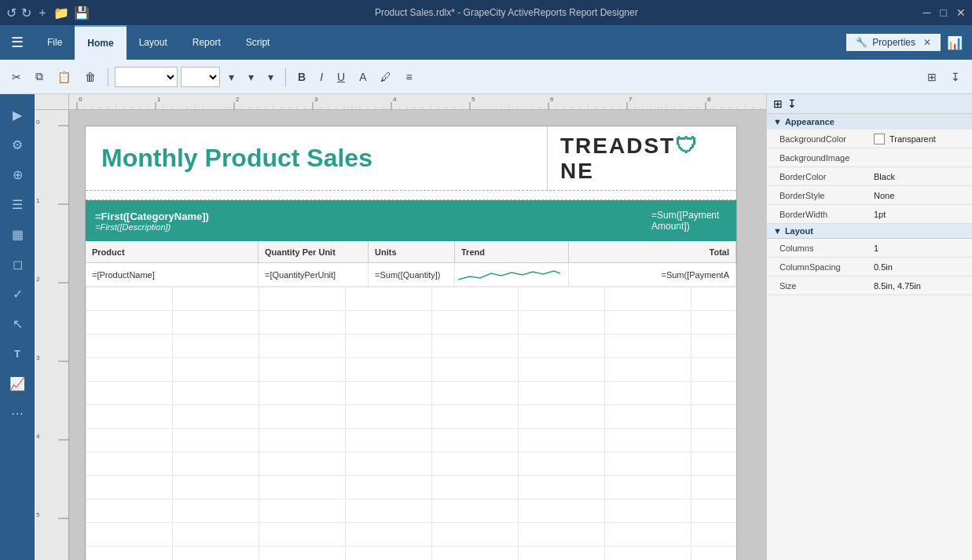 The image size is (972, 560). What do you see at coordinates (17, 234) in the screenshot?
I see `sidebar-btn-barcode: ▦` at bounding box center [17, 234].